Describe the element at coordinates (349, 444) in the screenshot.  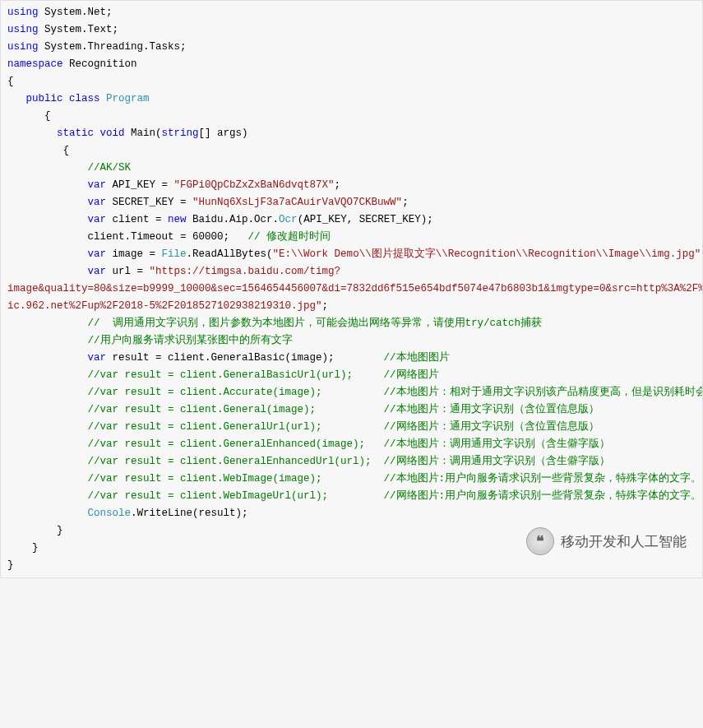
I see `code-token: //var result = client.GeneralEnhanced(im…` at that location.